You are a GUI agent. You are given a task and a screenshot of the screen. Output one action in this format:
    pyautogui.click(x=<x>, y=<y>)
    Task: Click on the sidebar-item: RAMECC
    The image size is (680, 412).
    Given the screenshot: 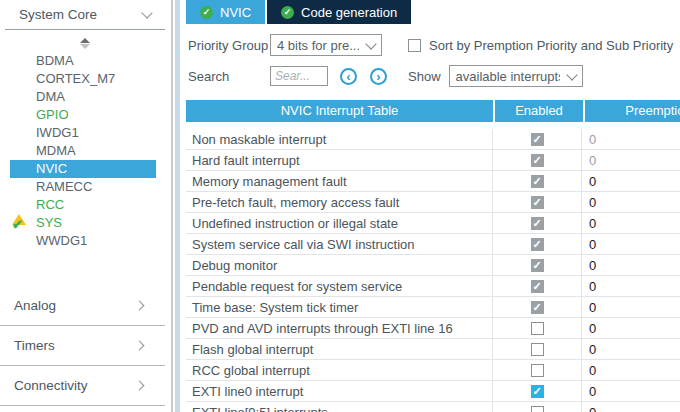 What is the action you would take?
    pyautogui.click(x=85, y=187)
    